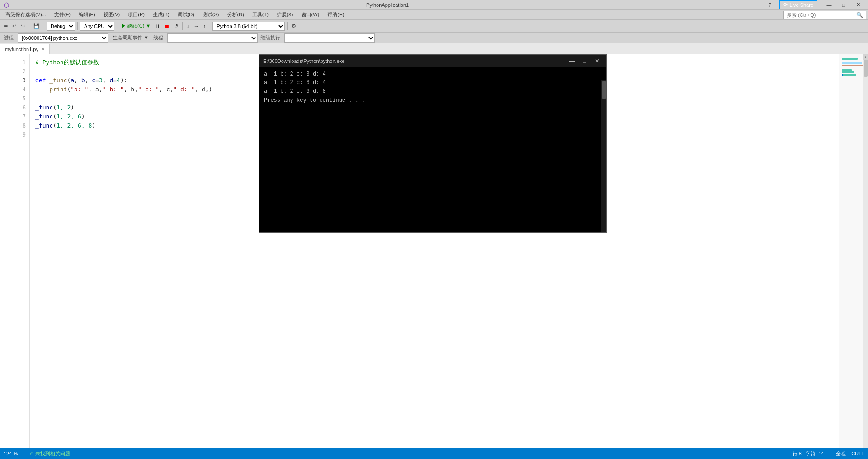 This screenshot has height=459, width=868. I want to click on menu-debug: 调试(D), so click(186, 14).